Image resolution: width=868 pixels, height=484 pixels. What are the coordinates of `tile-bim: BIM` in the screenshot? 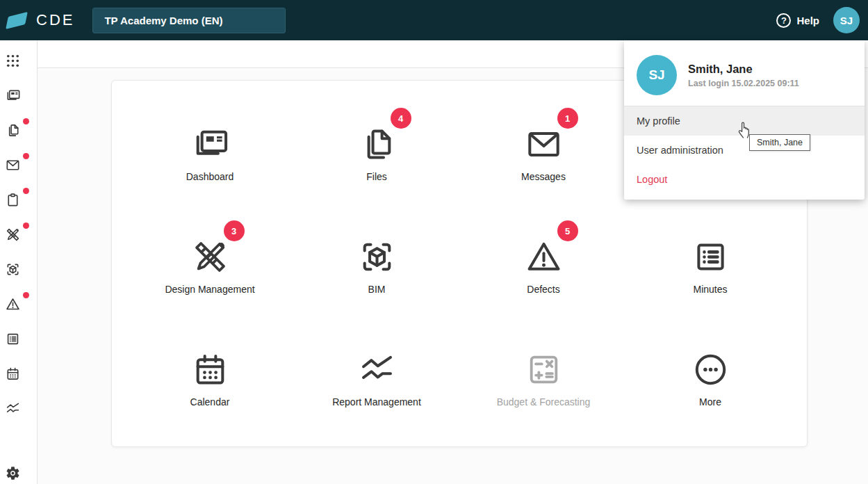 It's located at (377, 264).